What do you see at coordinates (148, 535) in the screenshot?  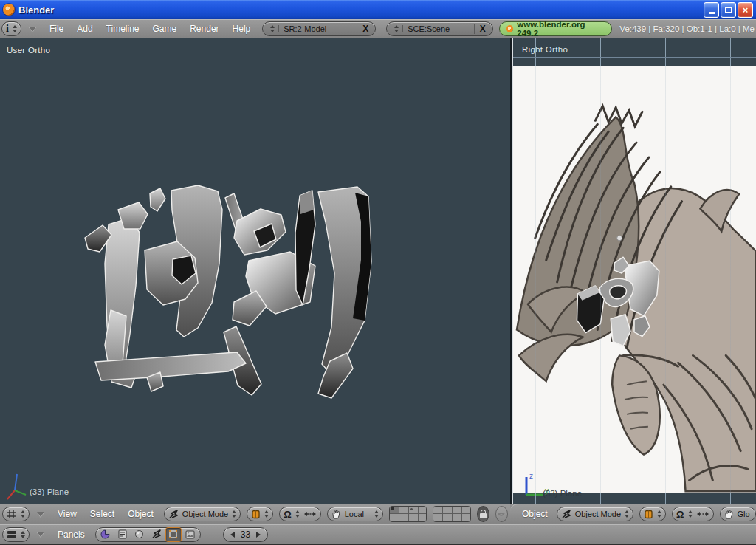 I see `buttons-context-group` at bounding box center [148, 535].